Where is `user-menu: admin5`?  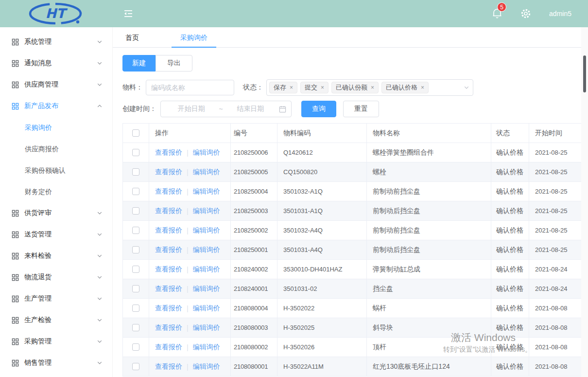
user-menu: admin5 is located at coordinates (560, 14).